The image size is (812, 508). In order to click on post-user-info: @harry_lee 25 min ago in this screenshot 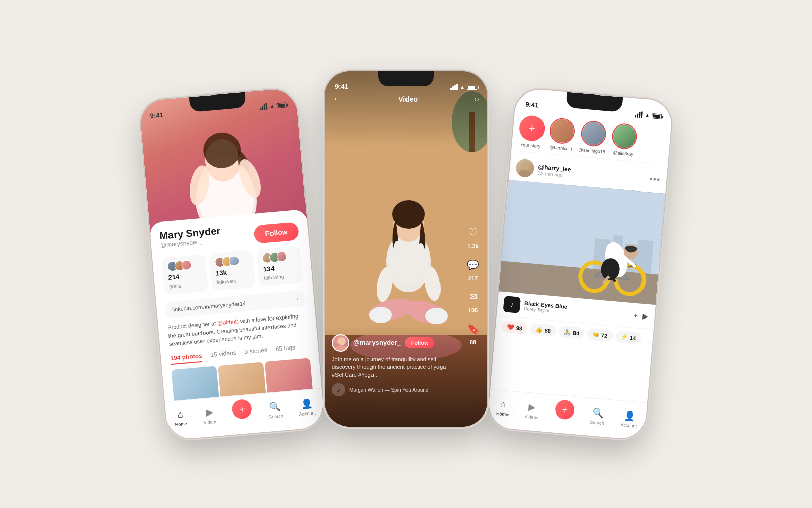, I will do `click(544, 170)`.